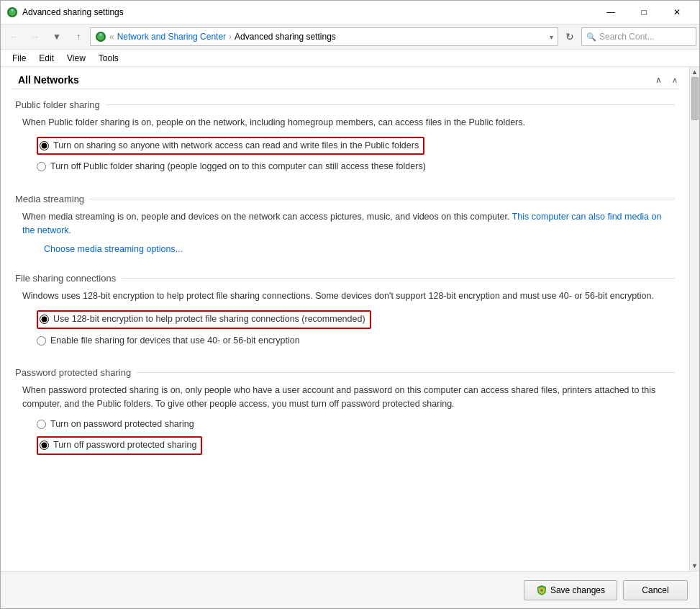 Image resolution: width=700 pixels, height=609 pixels. I want to click on save-button-label: Save changes, so click(578, 590).